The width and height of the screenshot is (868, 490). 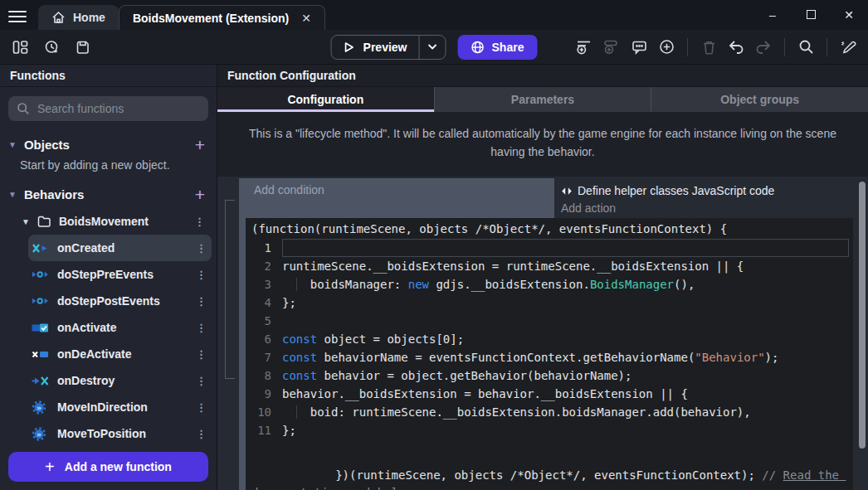 I want to click on destroy-icon, so click(x=41, y=381).